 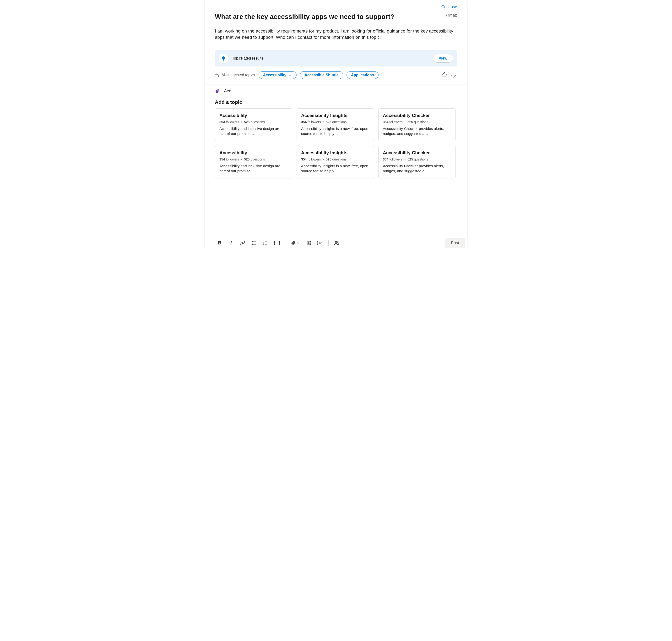 What do you see at coordinates (309, 243) in the screenshot?
I see `image-icon` at bounding box center [309, 243].